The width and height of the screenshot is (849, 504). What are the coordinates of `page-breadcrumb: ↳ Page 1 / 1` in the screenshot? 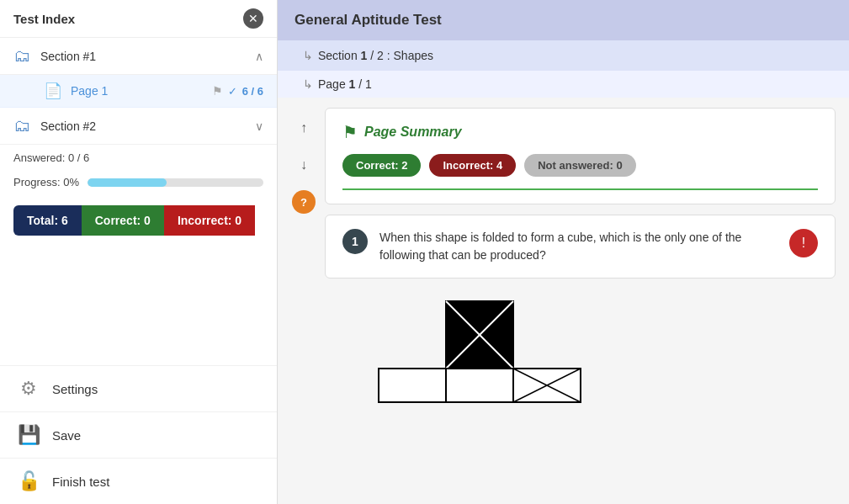 It's located at (564, 84).